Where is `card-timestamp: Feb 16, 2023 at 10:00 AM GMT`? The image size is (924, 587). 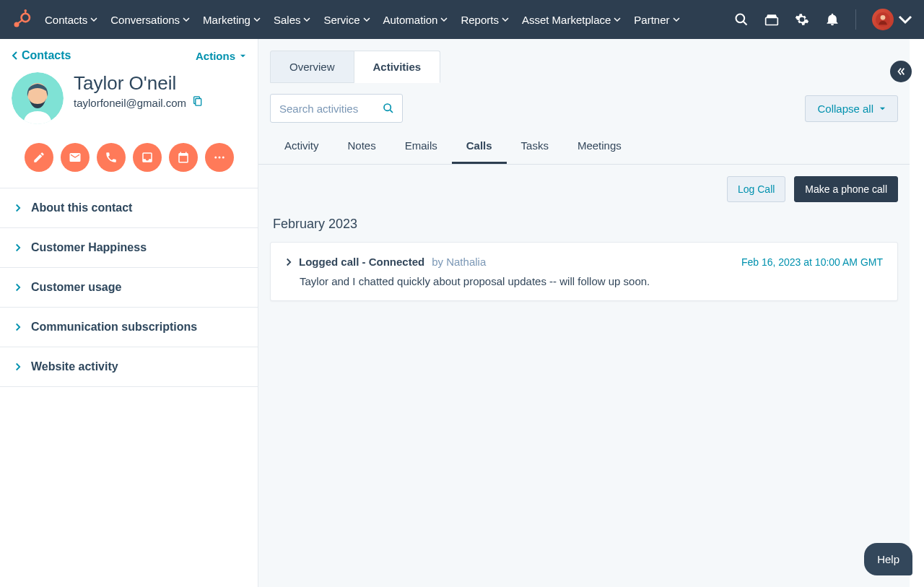
card-timestamp: Feb 16, 2023 at 10:00 AM GMT is located at coordinates (812, 262).